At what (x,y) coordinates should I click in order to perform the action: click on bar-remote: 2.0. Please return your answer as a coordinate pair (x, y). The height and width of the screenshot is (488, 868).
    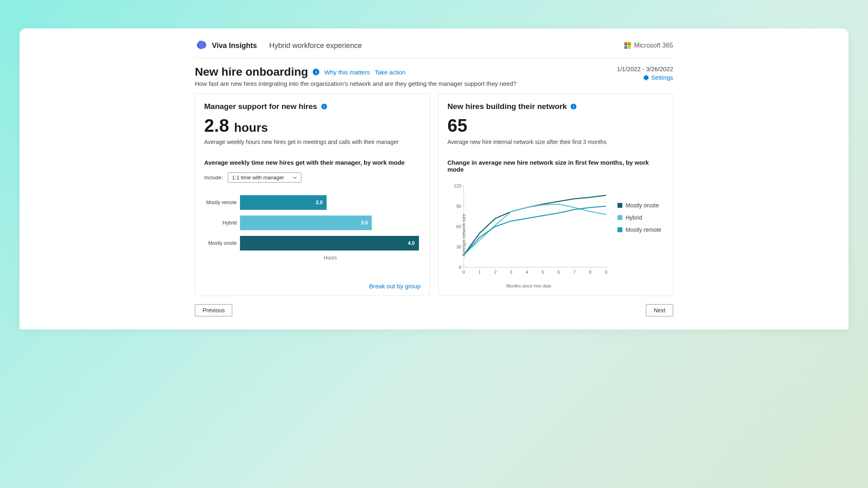
    Looking at the image, I should click on (283, 203).